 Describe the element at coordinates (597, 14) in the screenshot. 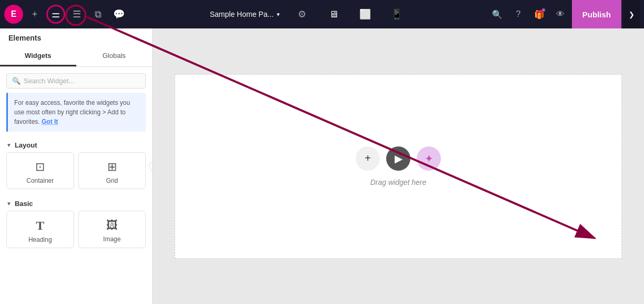

I see `publish-button: Publish` at that location.